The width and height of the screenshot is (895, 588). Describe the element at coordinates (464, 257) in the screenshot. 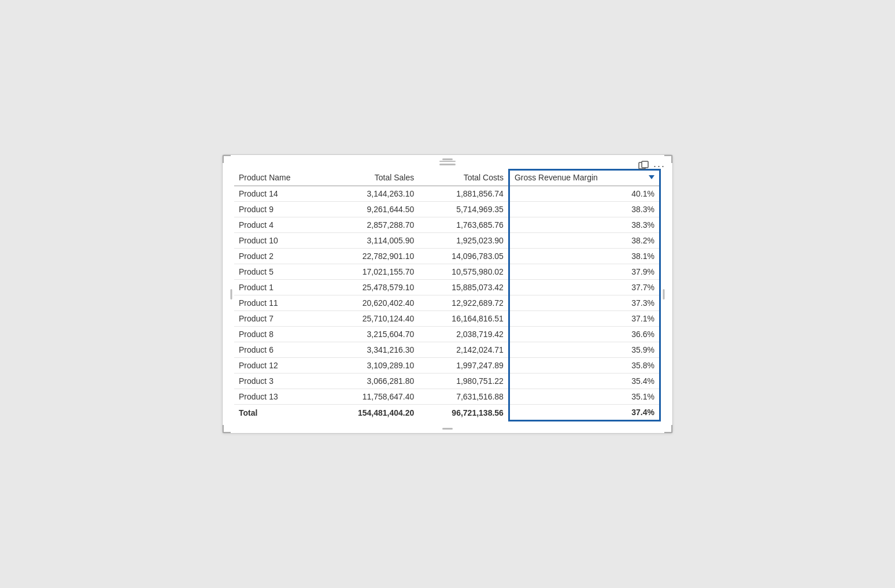

I see `cell-total-costs: 14,096,783.05` at that location.